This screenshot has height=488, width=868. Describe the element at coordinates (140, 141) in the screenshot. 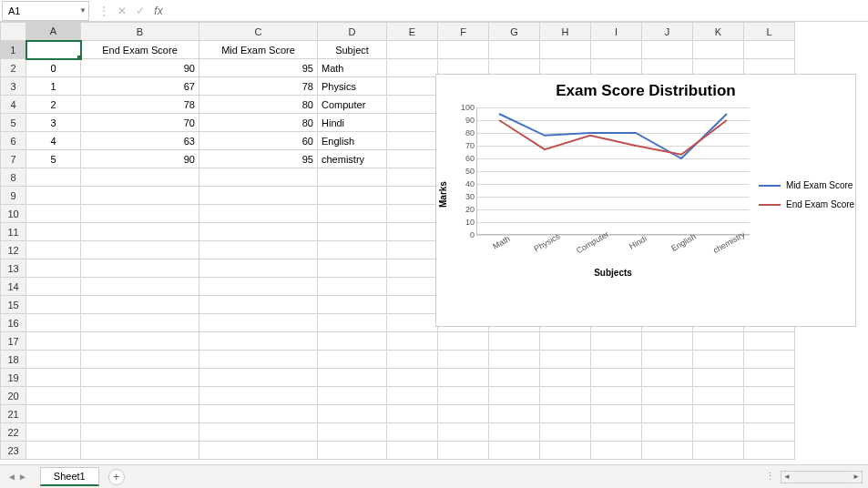

I see `cell-B6: 63` at that location.